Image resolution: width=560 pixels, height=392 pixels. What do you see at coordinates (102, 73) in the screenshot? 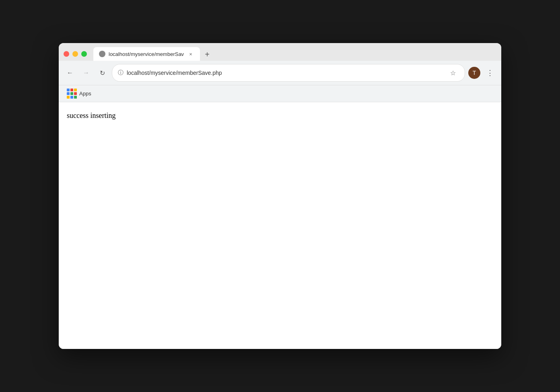
I see `reload-button: ↻` at bounding box center [102, 73].